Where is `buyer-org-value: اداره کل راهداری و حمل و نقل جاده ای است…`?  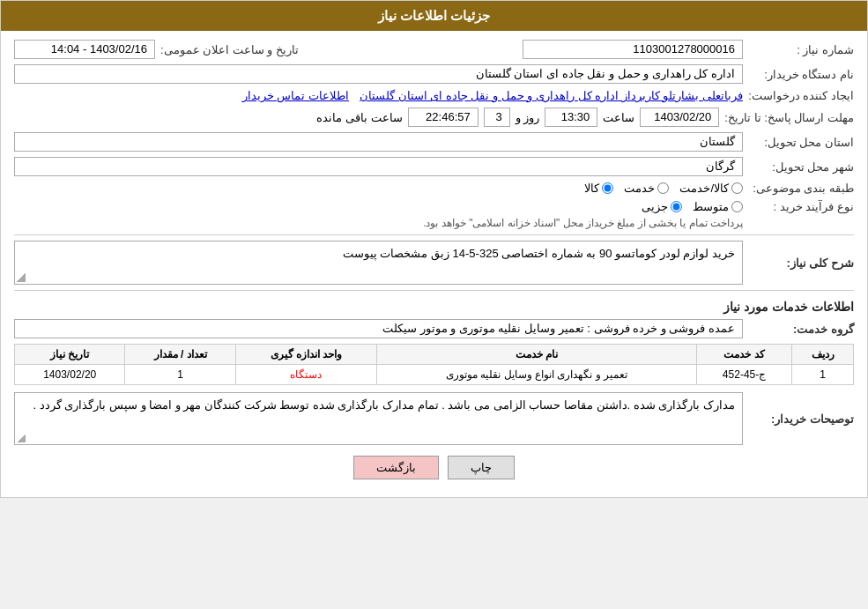 buyer-org-value: اداره کل راهداری و حمل و نقل جاده ای است… is located at coordinates (379, 74).